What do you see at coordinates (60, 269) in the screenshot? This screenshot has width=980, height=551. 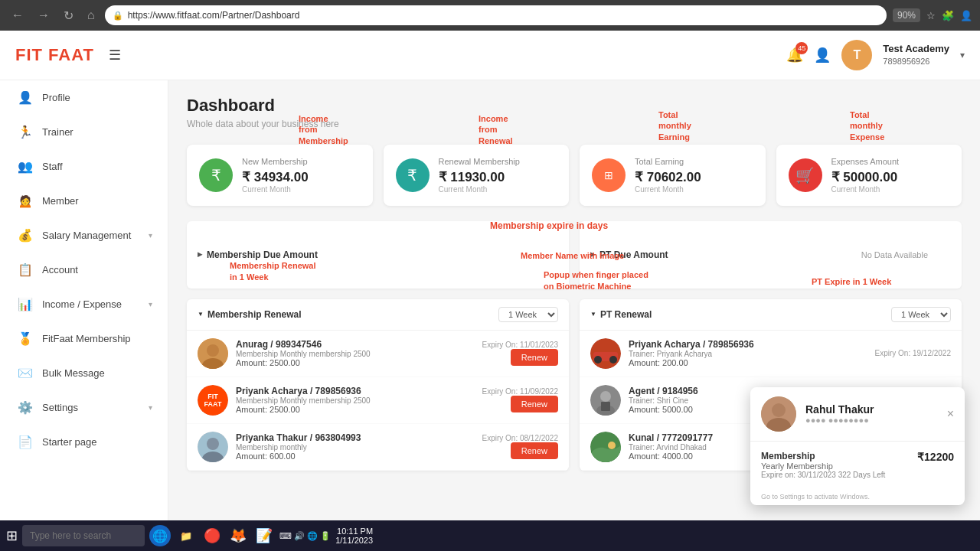 I see `sidebar-label-account: Account` at bounding box center [60, 269].